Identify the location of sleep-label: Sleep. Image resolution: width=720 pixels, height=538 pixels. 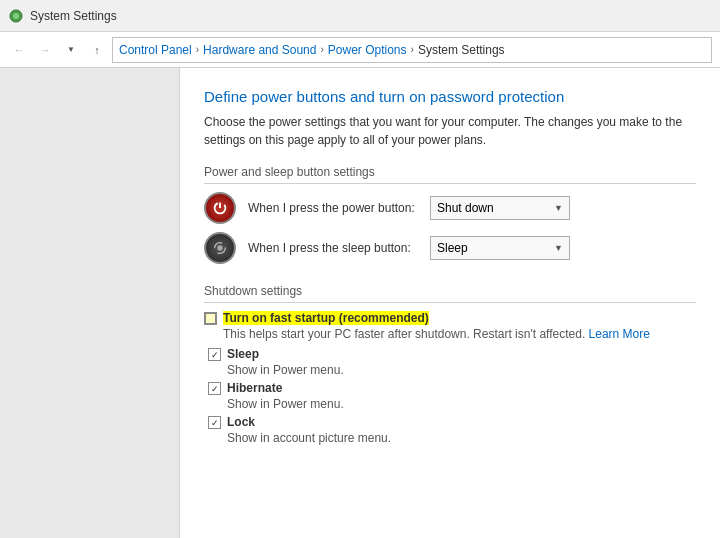
(243, 354).